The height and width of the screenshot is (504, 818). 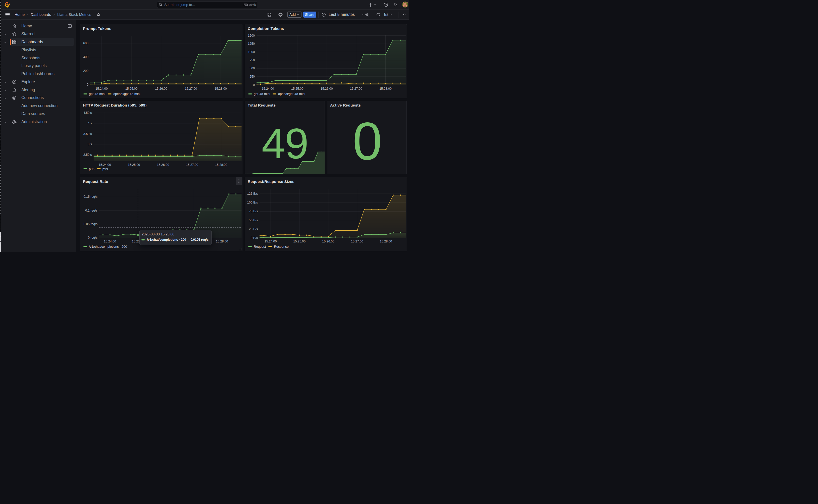 What do you see at coordinates (90, 144) in the screenshot?
I see `svg-text: 3 s` at bounding box center [90, 144].